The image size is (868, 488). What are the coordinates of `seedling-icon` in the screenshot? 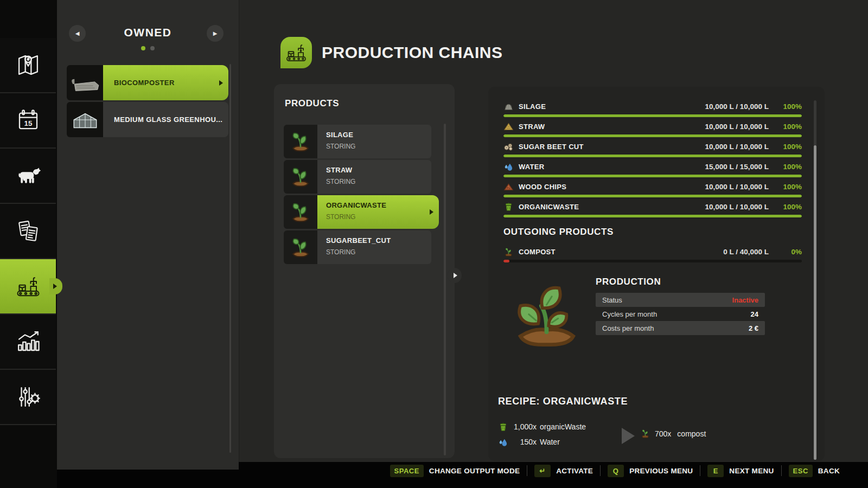 It's located at (301, 177).